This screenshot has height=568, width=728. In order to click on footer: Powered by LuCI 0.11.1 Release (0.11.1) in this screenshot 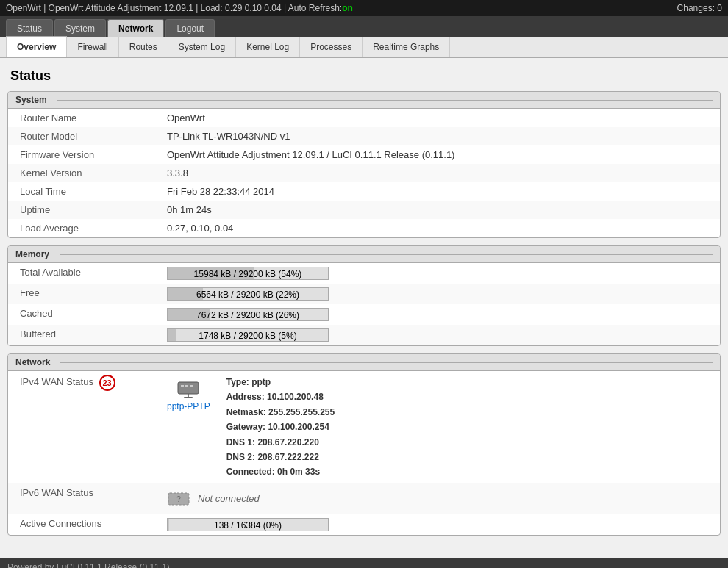, I will do `click(364, 563)`.